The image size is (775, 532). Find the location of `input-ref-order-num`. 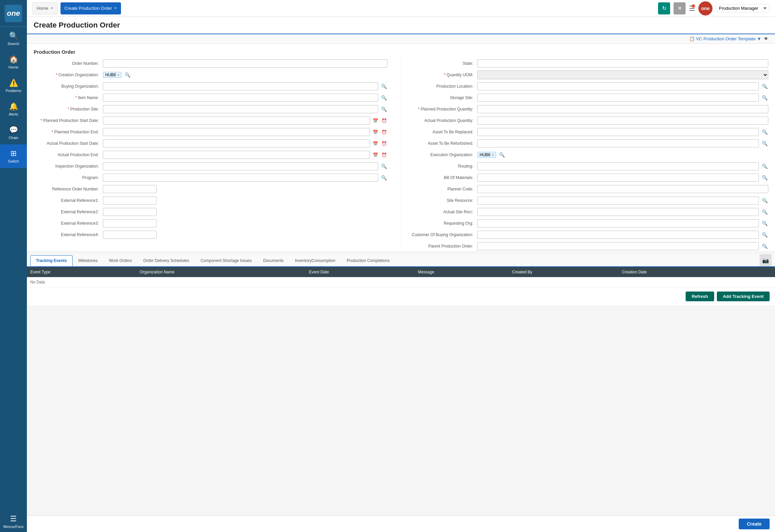

input-ref-order-num is located at coordinates (130, 189).